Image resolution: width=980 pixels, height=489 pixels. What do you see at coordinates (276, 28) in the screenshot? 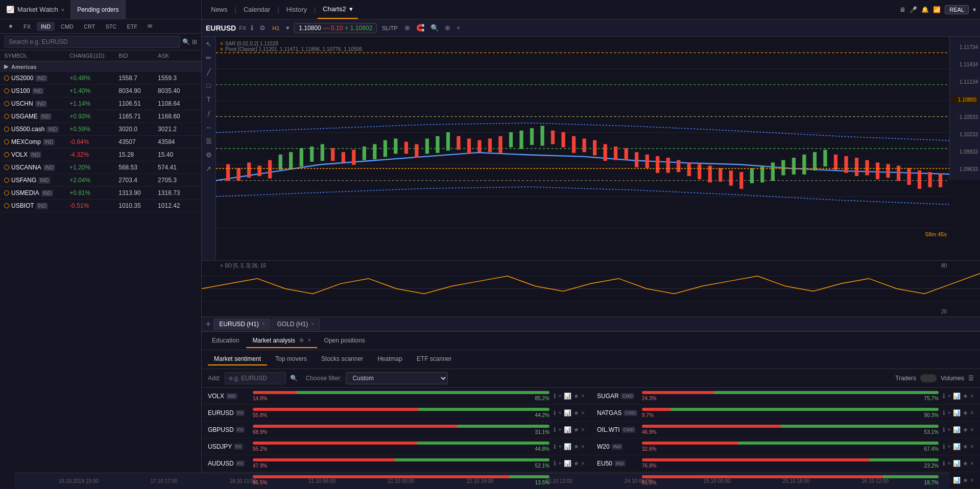
I see `tf-h1: H1` at bounding box center [276, 28].